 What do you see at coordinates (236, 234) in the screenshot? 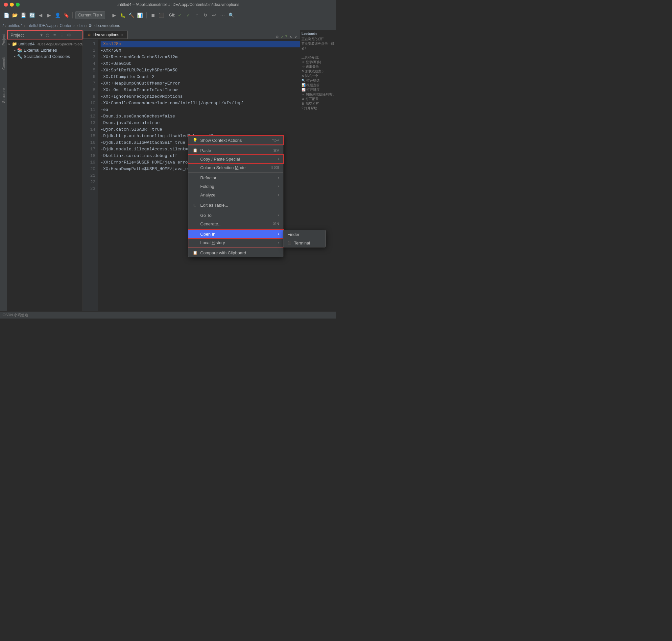
I see `cm-open-in: Open In › Finder ⬛ Terminal` at bounding box center [236, 234].